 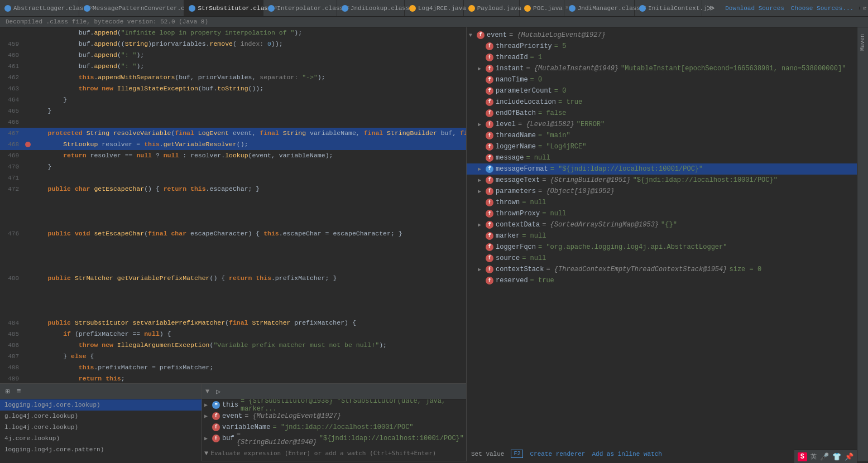 What do you see at coordinates (626, 454) in the screenshot?
I see `add-inline-watch-link: Add as inline watch` at bounding box center [626, 454].